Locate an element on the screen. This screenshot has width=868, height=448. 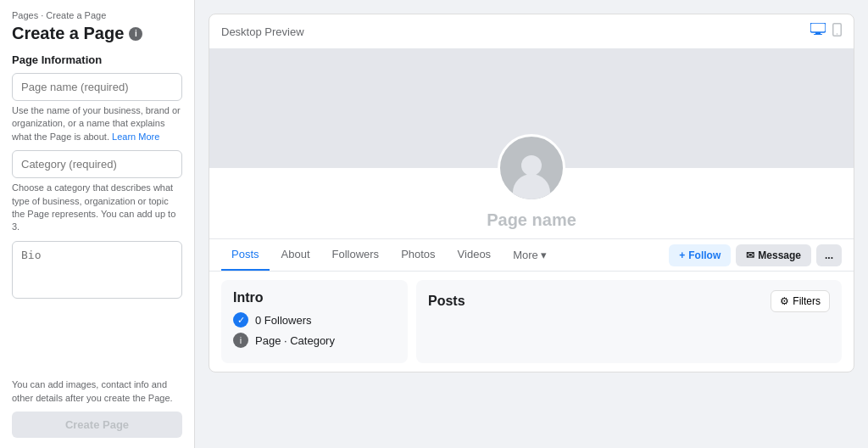
message-button: ✉ Message is located at coordinates (773, 255).